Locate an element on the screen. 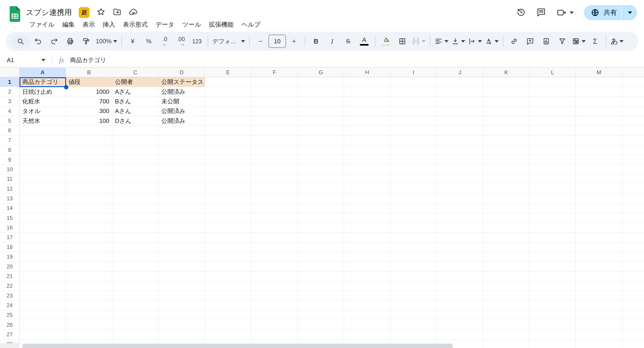  row-header-17: 17 is located at coordinates (10, 238).